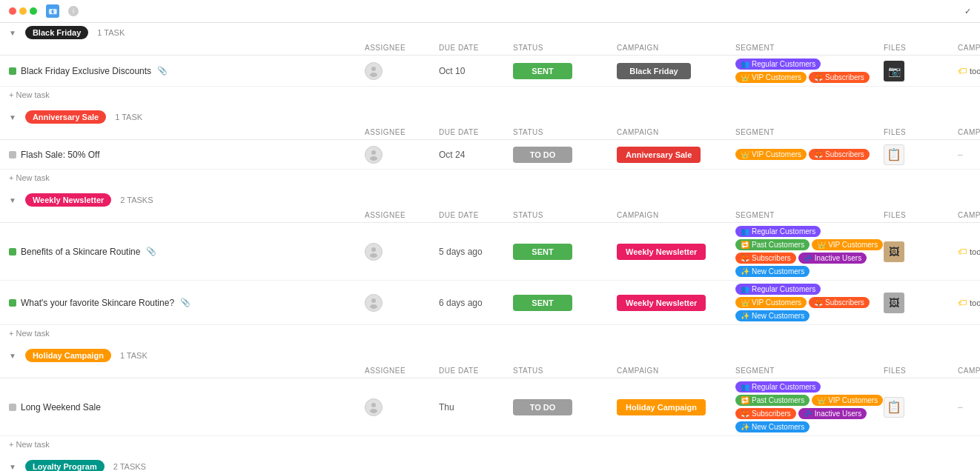 The width and height of the screenshot is (980, 471). What do you see at coordinates (661, 407) in the screenshot?
I see `campaign-badge: Holiday Campaign` at bounding box center [661, 407].